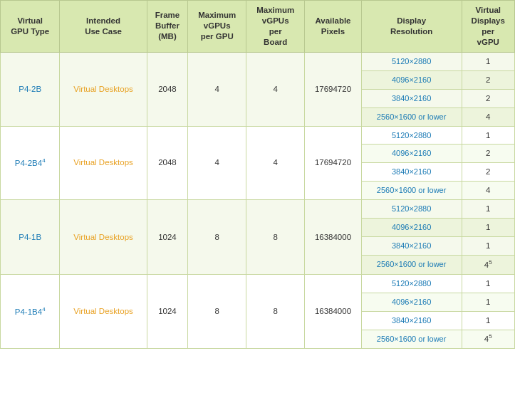 Image resolution: width=515 pixels, height=420 pixels. I want to click on header-gpu-type: VirtualGPU Type, so click(30, 27).